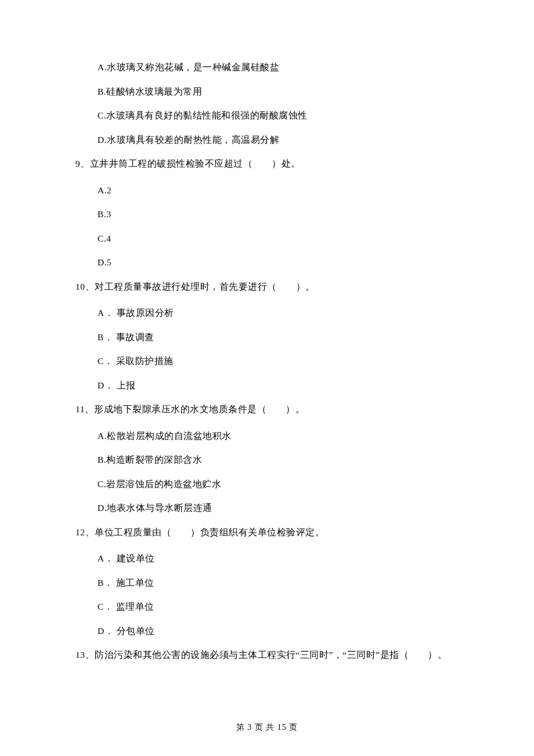 The width and height of the screenshot is (534, 756). Describe the element at coordinates (267, 728) in the screenshot. I see `page-footer: 第 3 页 共 15 页` at that location.